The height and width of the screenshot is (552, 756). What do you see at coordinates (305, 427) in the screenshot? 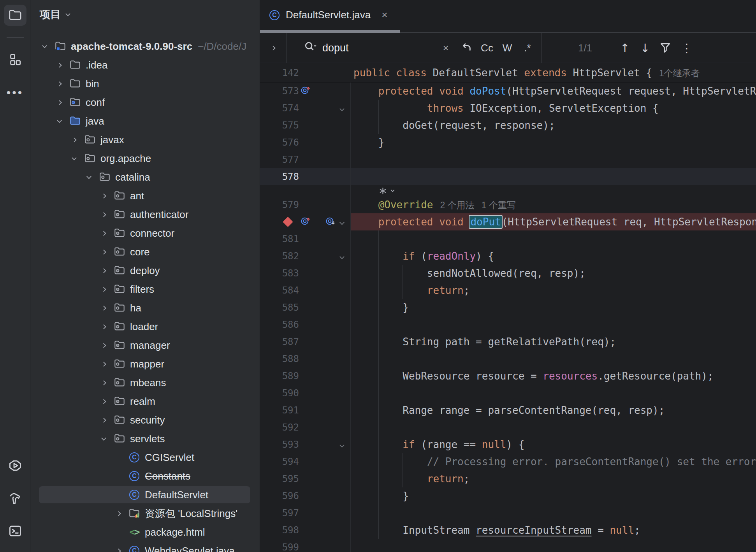
I see `gutter: 592` at bounding box center [305, 427].